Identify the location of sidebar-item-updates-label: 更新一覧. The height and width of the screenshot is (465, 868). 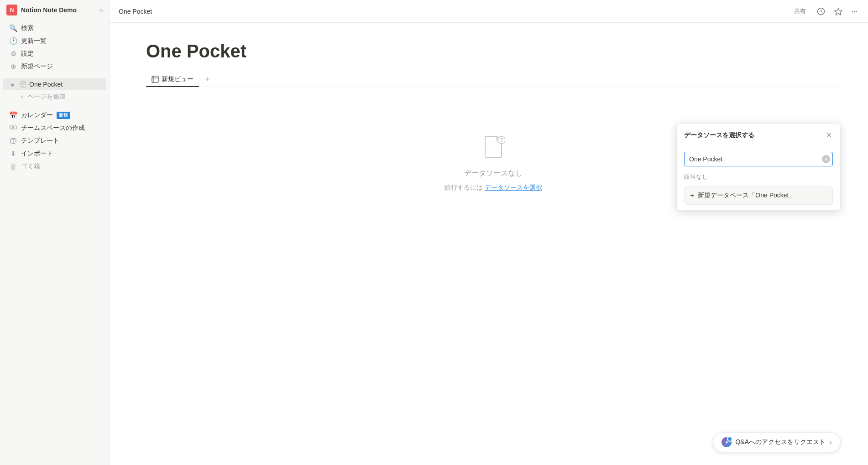
(34, 41).